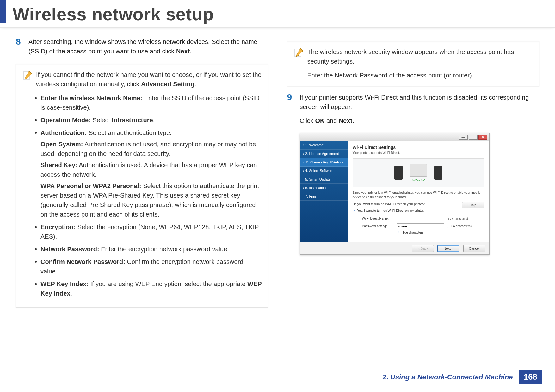  I want to click on note1-intro: If you cannot find the network name you …, so click(149, 79).